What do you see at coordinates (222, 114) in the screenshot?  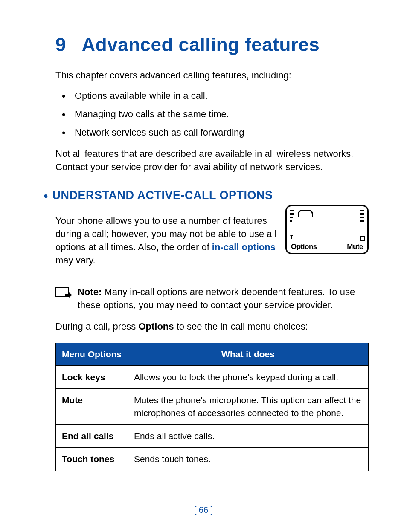 I see `list-item: Managing two calls at the same time.` at bounding box center [222, 114].